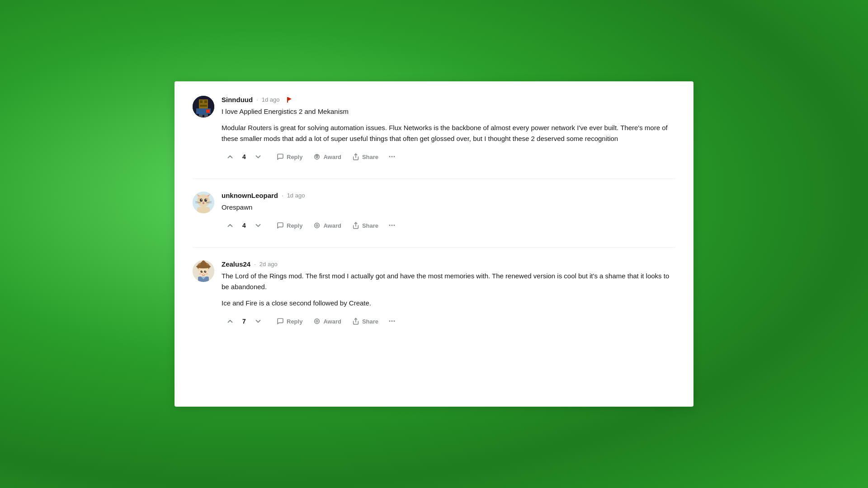  I want to click on comment-text: Orespawn, so click(448, 207).